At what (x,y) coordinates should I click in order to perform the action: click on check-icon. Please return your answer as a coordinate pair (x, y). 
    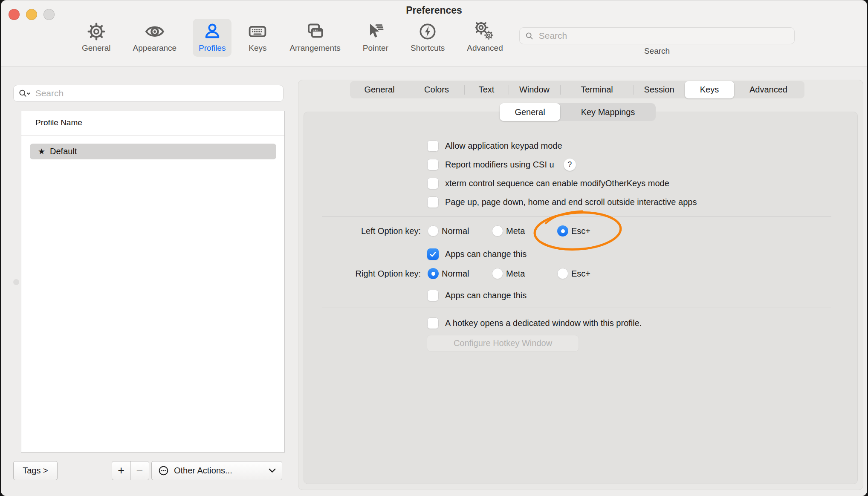
    Looking at the image, I should click on (433, 254).